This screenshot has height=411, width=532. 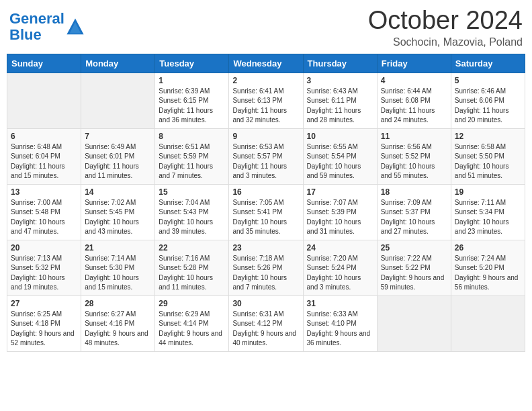 I want to click on day-number: 1, so click(x=192, y=81).